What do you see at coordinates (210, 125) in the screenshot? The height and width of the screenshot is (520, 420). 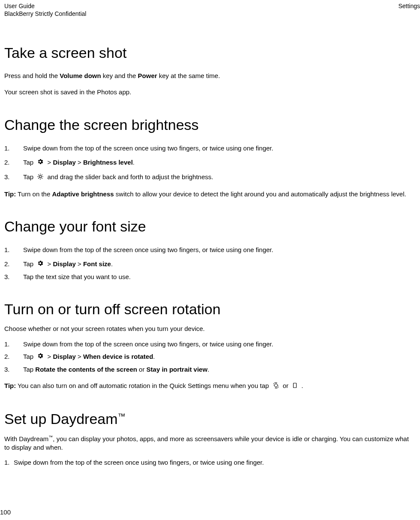 I see `heading-brightness: Change the screen brightness` at bounding box center [210, 125].